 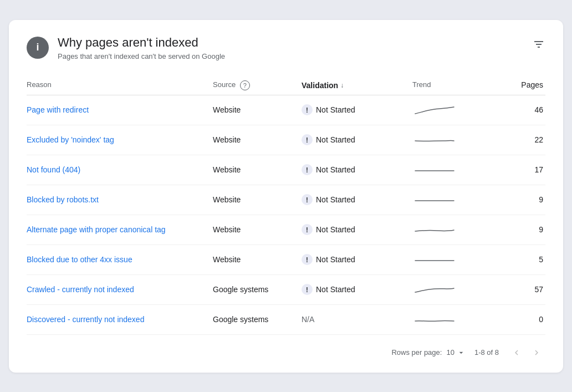 I want to click on row-reason: Crawled - currently not indexed, so click(x=120, y=289).